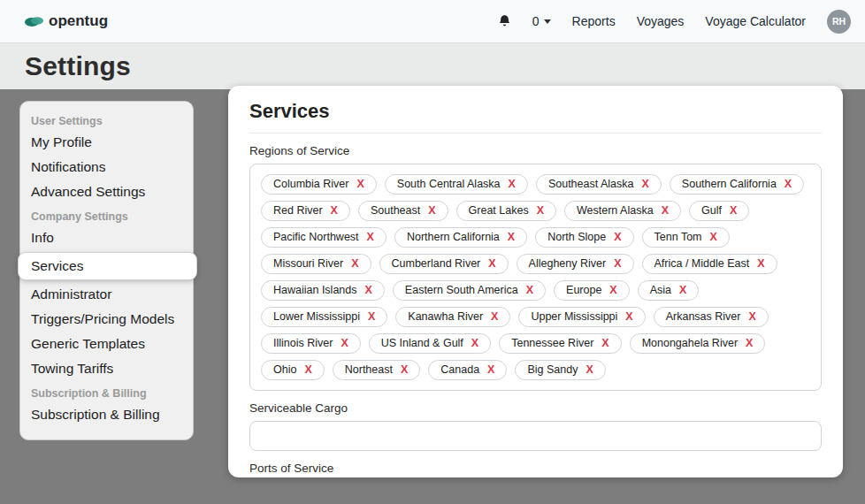 This screenshot has height=504, width=865. Describe the element at coordinates (711, 210) in the screenshot. I see `region-chip-label: Gulf` at that location.